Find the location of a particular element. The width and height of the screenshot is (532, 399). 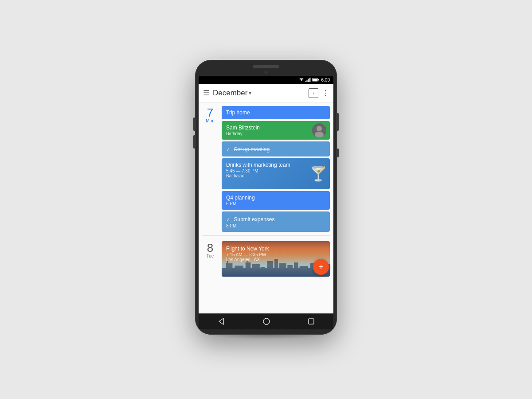

event-avatar is located at coordinates (319, 130).